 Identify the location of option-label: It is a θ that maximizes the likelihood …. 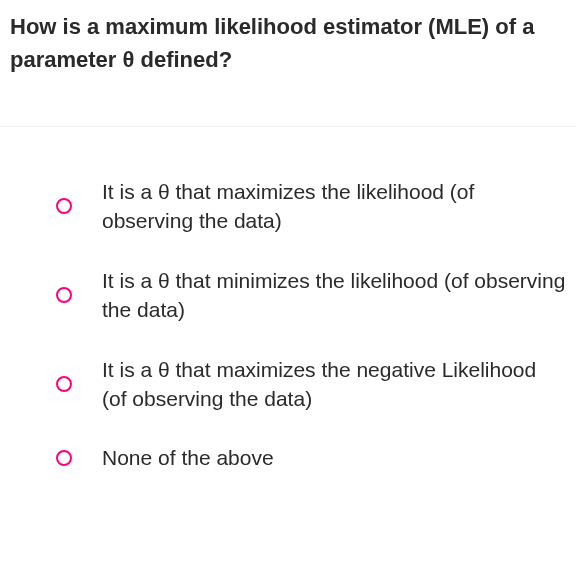
(334, 206).